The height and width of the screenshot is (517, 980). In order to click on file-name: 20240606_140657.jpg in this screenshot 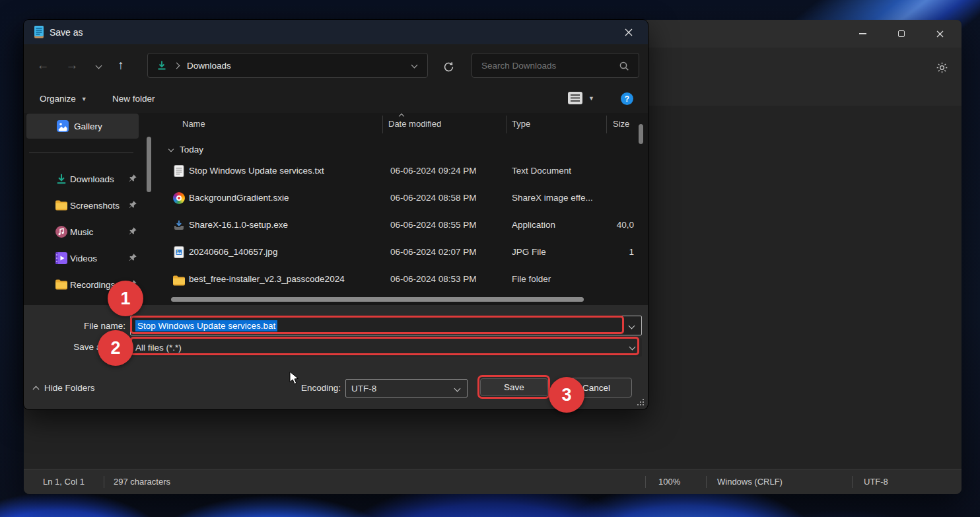, I will do `click(233, 252)`.